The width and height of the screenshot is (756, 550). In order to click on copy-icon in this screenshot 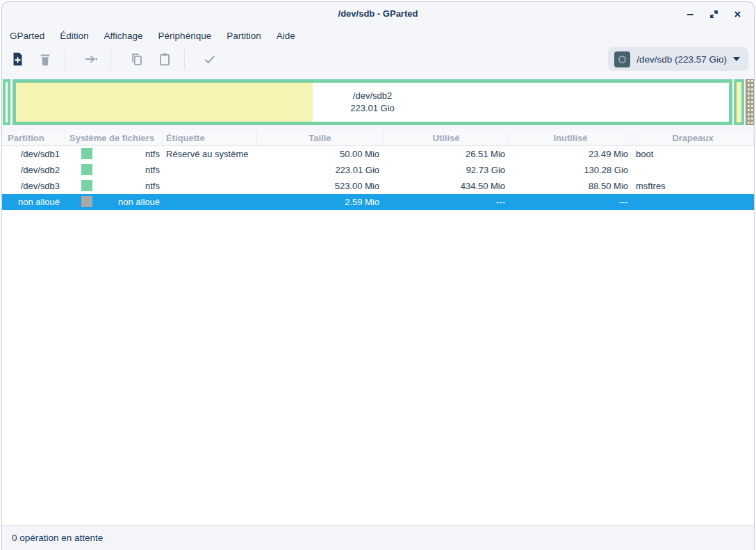, I will do `click(137, 59)`.